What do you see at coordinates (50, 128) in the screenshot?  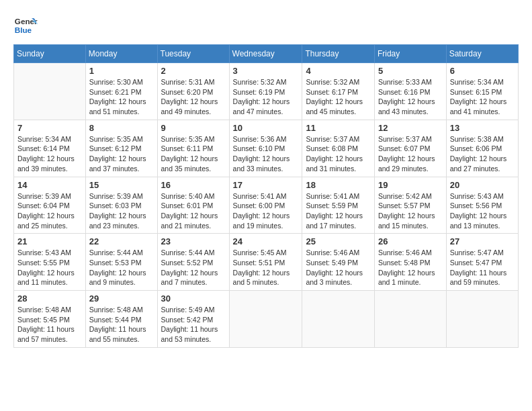 I see `day-number: 7` at bounding box center [50, 128].